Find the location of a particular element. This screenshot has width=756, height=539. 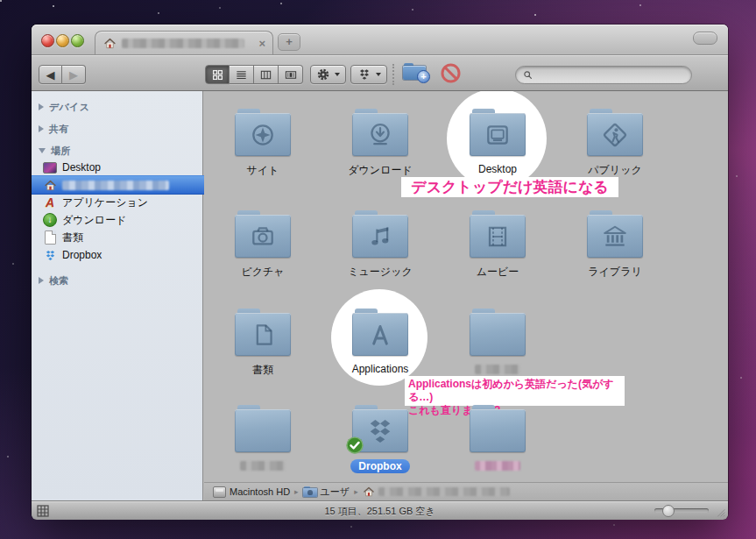

sidebar-item-documents: 書類 is located at coordinates (123, 238).